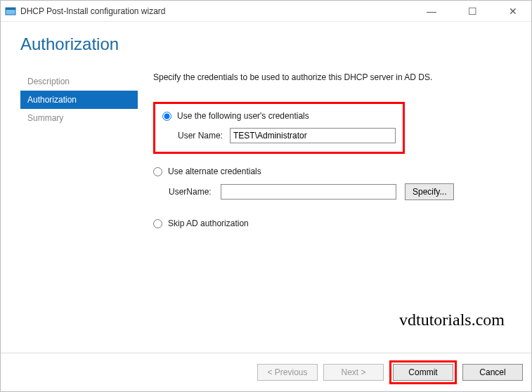  Describe the element at coordinates (472, 11) in the screenshot. I see `window-controls: — ☐ ✕` at that location.